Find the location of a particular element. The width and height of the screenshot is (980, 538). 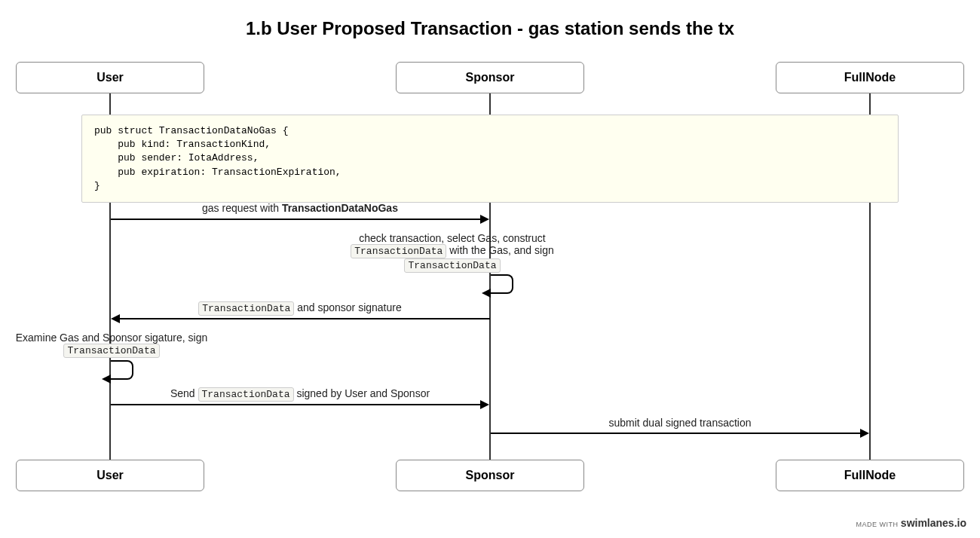

msg2-line3: TransactionData is located at coordinates (452, 265).